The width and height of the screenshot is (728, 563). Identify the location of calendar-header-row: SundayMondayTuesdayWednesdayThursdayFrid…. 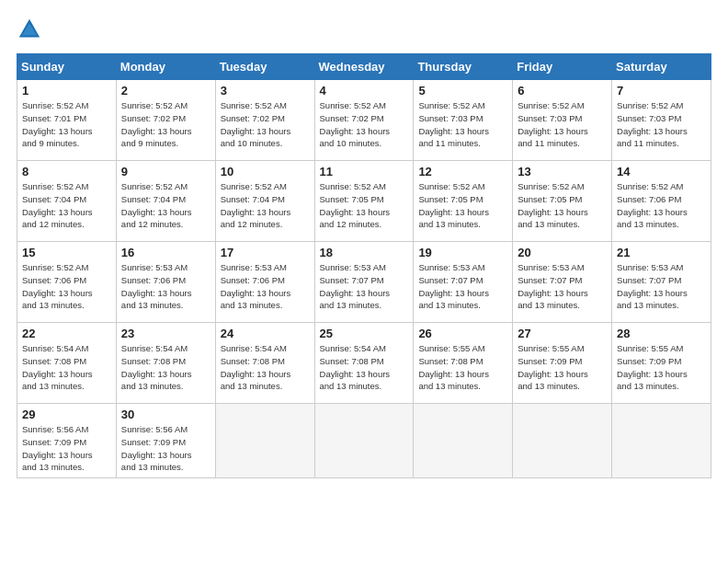
(364, 67).